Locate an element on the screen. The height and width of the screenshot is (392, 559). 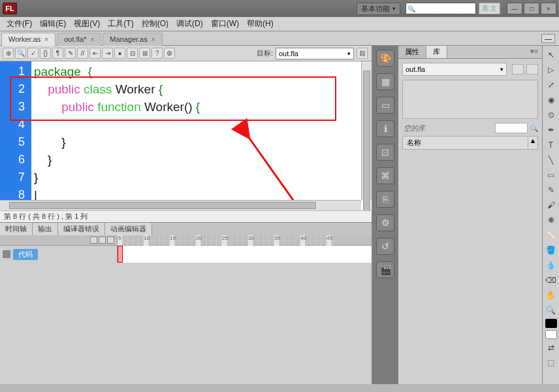
library-icon: ⊡ is located at coordinates (385, 152).